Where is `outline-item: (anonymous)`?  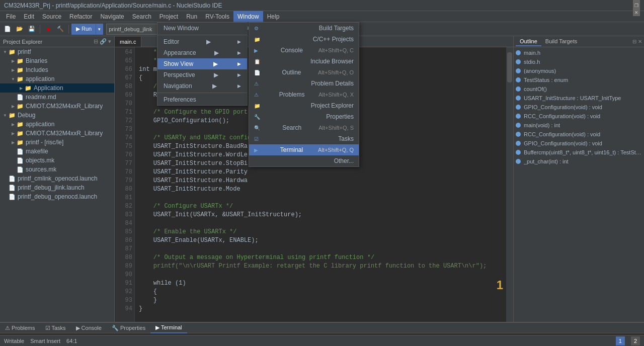 outline-item: (anonymous) is located at coordinates (579, 71).